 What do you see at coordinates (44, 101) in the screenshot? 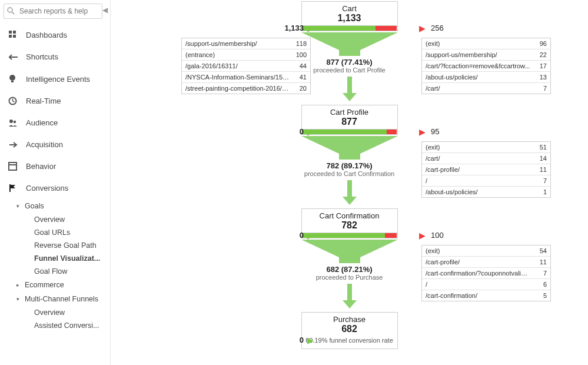
I see `nav-label: Real-Time` at bounding box center [44, 101].